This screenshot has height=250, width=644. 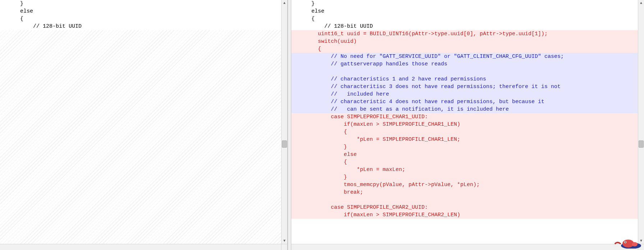 I want to click on code-line: *pLen = SIMPLEPROFILE_CHAR1_LEN;, so click(x=465, y=139).